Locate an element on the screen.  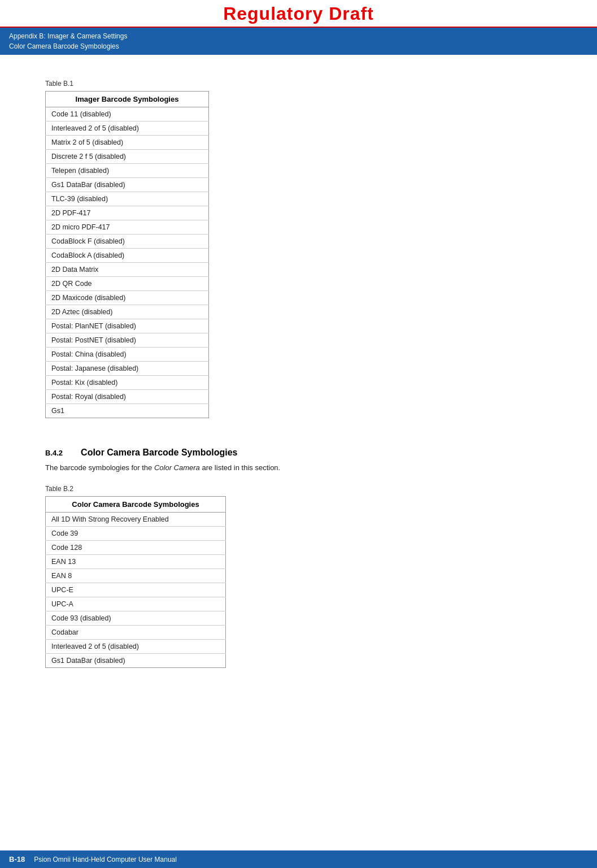
table-row: UPC-E is located at coordinates (136, 590).